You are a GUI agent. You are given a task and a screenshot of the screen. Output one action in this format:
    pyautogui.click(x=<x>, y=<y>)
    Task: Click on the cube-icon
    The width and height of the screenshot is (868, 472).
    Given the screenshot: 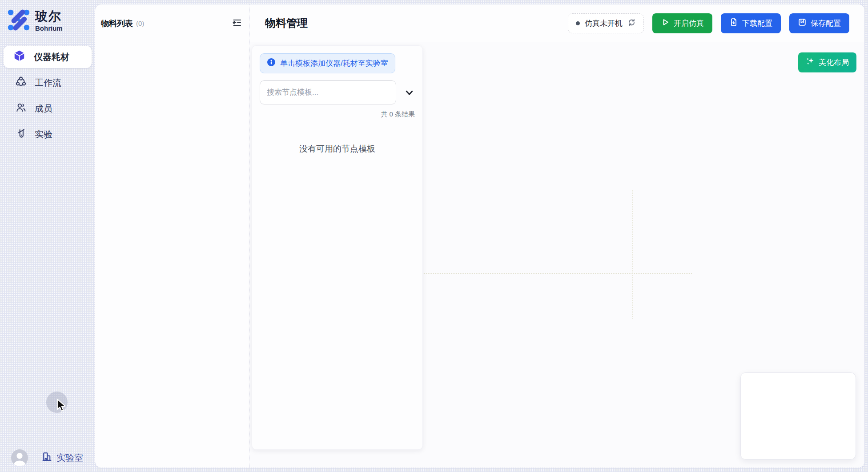 What is the action you would take?
    pyautogui.click(x=20, y=57)
    